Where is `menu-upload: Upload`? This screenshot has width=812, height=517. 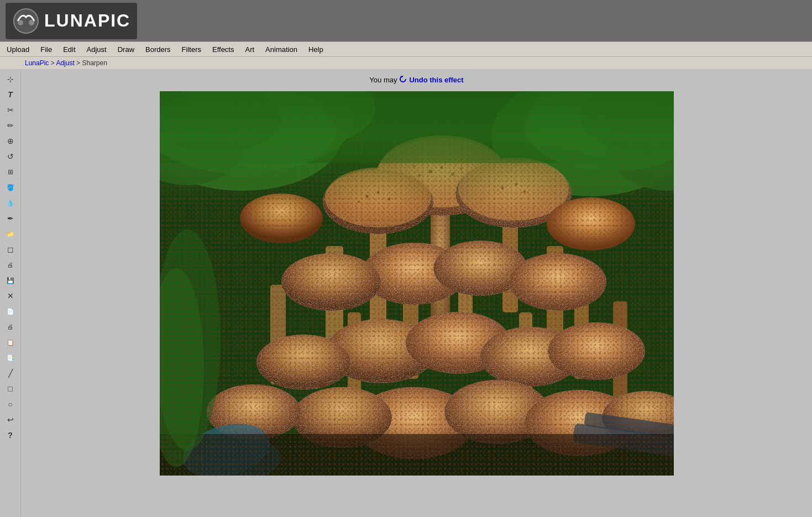
menu-upload: Upload is located at coordinates (18, 50).